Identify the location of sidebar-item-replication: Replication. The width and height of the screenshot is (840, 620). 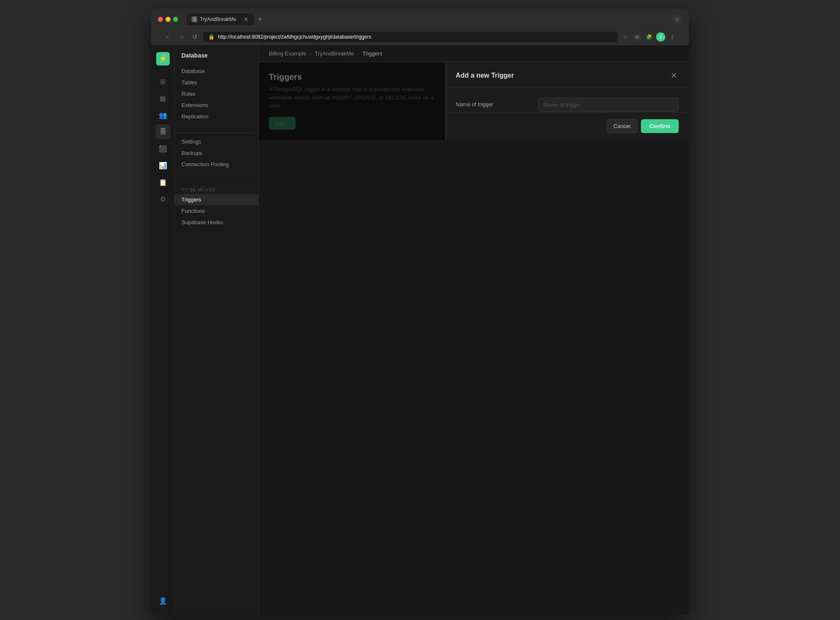
(217, 117).